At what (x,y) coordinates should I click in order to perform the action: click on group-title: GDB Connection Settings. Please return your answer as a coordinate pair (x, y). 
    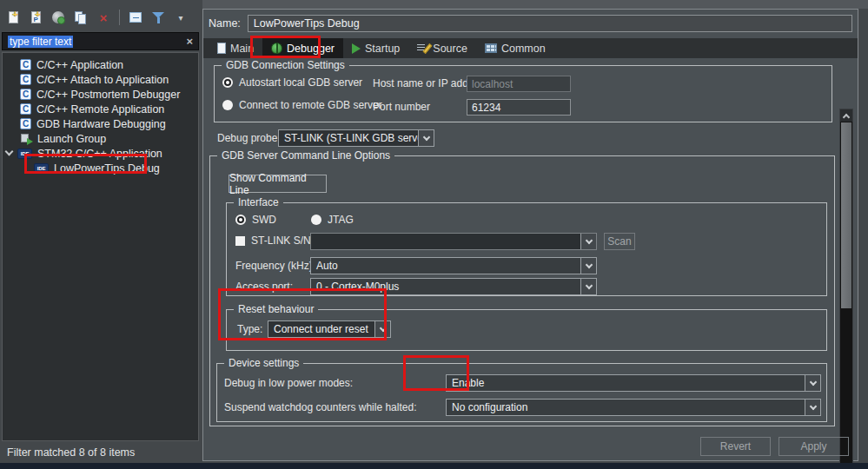
    Looking at the image, I should click on (285, 66).